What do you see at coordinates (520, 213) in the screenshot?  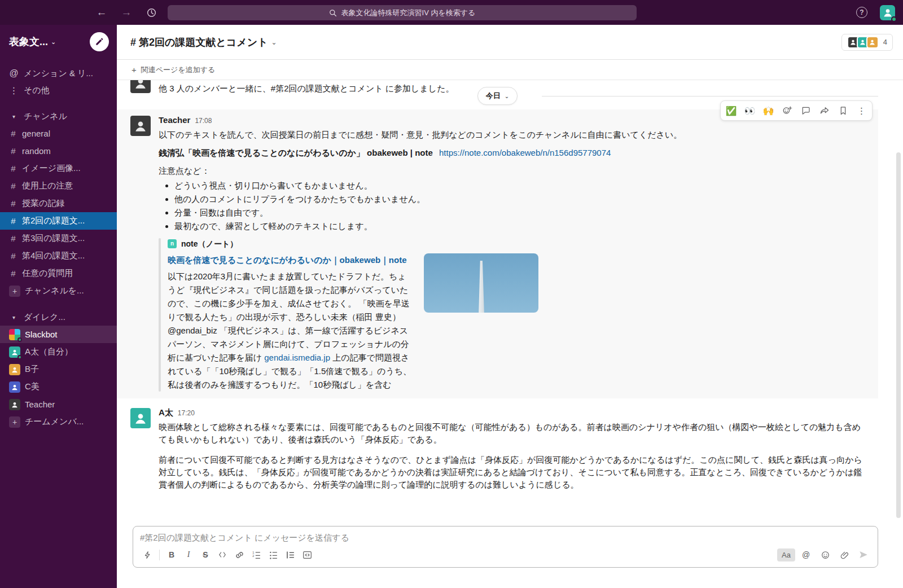 I see `bullet-item: 分量・回数は自由です。` at bounding box center [520, 213].